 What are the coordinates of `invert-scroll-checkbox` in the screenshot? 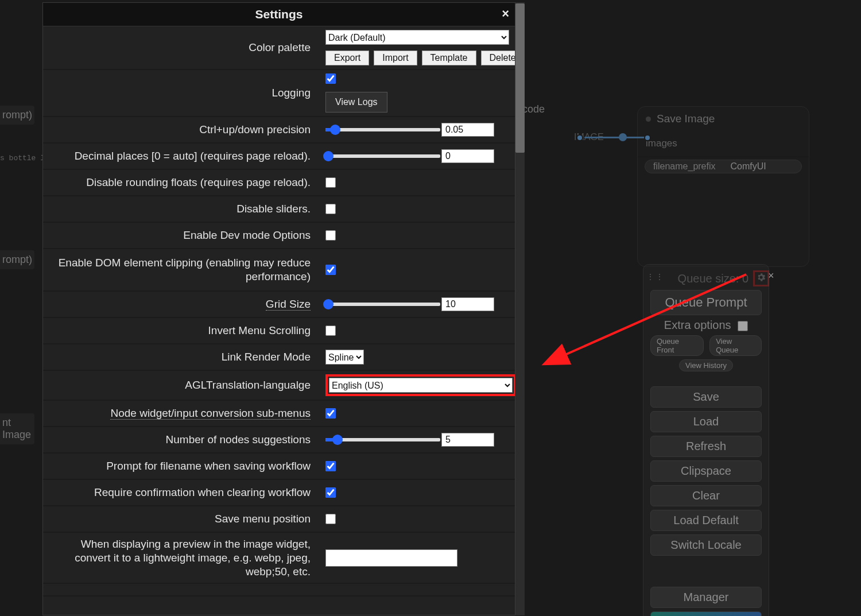 It's located at (331, 331).